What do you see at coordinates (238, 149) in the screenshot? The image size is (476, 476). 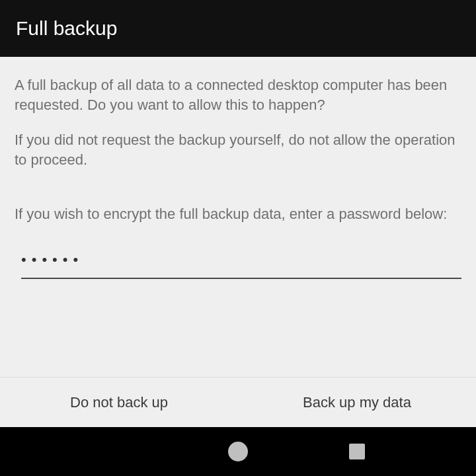 I see `backup-warning-message: If you did not request the backup yourse…` at bounding box center [238, 149].